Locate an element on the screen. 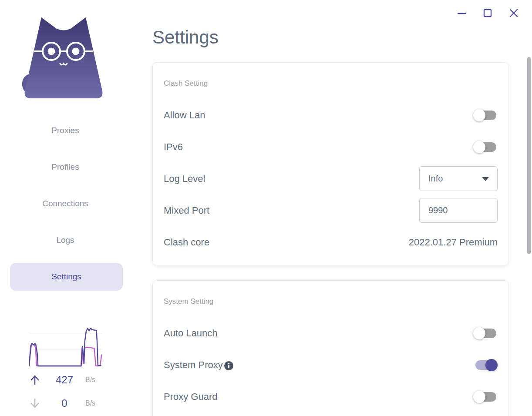  info-icon is located at coordinates (229, 366).